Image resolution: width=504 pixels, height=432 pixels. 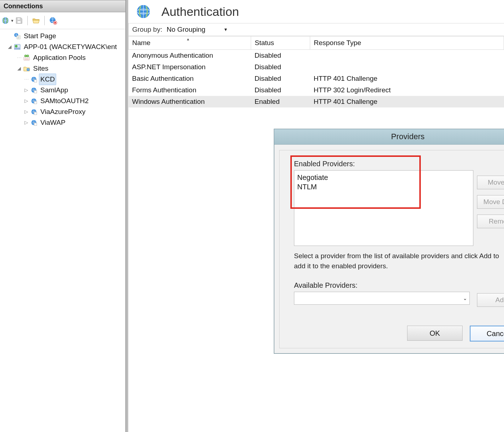 What do you see at coordinates (190, 79) in the screenshot?
I see `cell-name: Basic Authentication` at bounding box center [190, 79].